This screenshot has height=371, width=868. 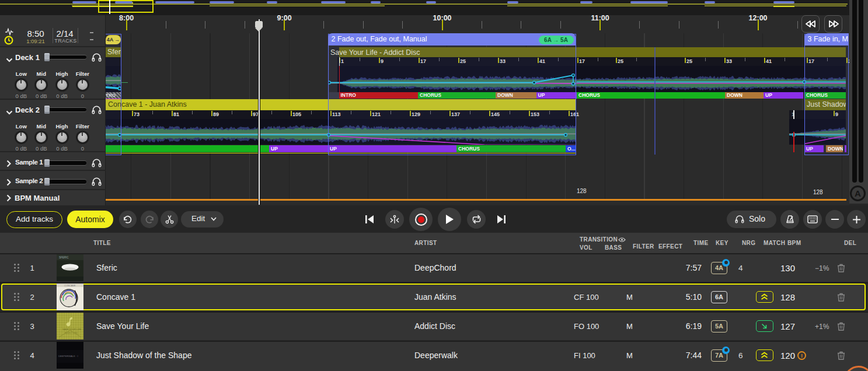 I want to click on svg-text: SFERIC, so click(x=64, y=258).